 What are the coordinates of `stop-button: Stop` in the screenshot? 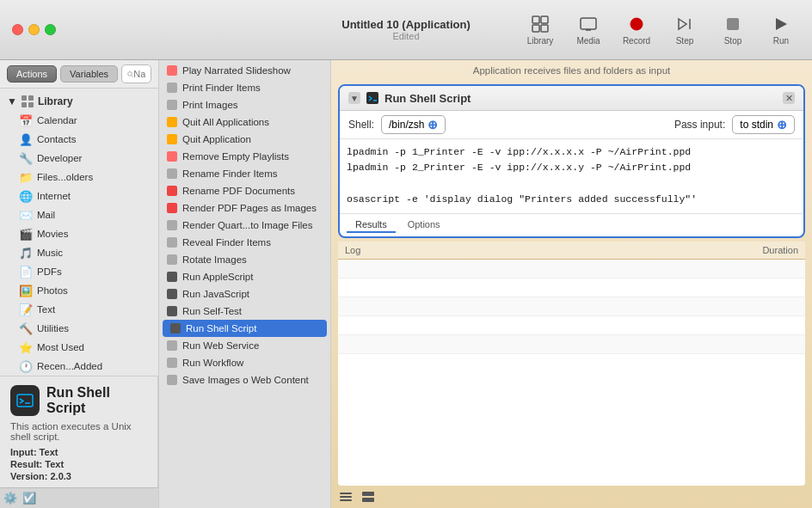 It's located at (733, 30).